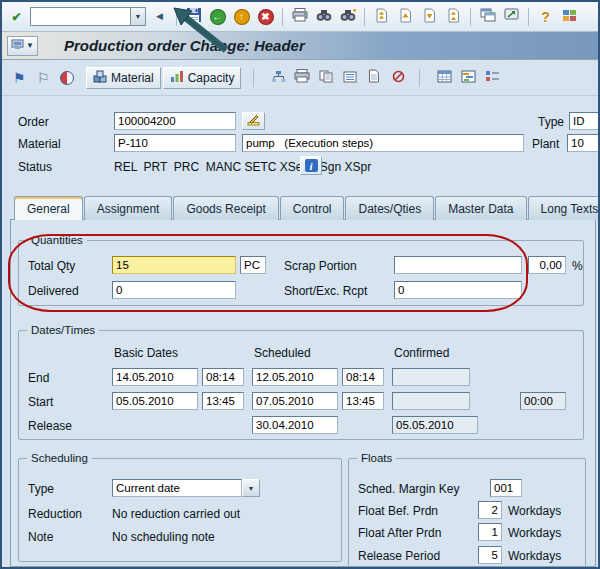 The image size is (600, 569). What do you see at coordinates (175, 121) in the screenshot?
I see `order-field: 100004200` at bounding box center [175, 121].